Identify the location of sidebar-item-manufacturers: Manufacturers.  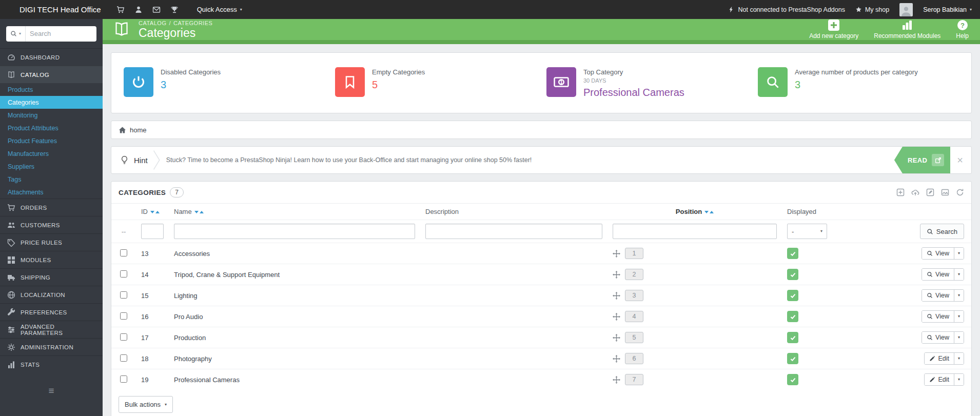
(51, 154).